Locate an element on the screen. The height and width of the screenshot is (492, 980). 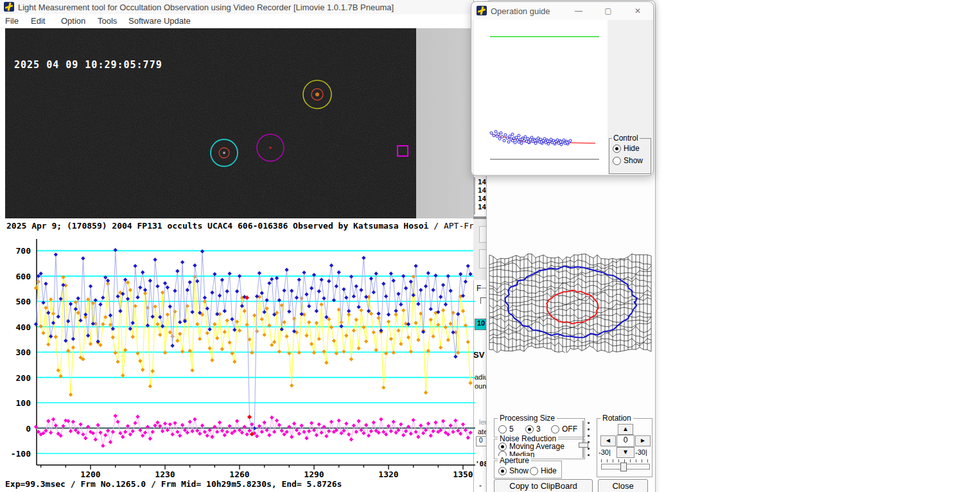
rotation-right-limit: -30| is located at coordinates (641, 452).